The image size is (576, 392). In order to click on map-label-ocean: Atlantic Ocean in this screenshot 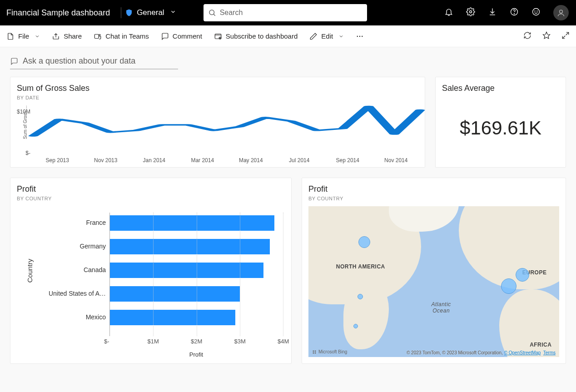, I will do `click(441, 308)`.